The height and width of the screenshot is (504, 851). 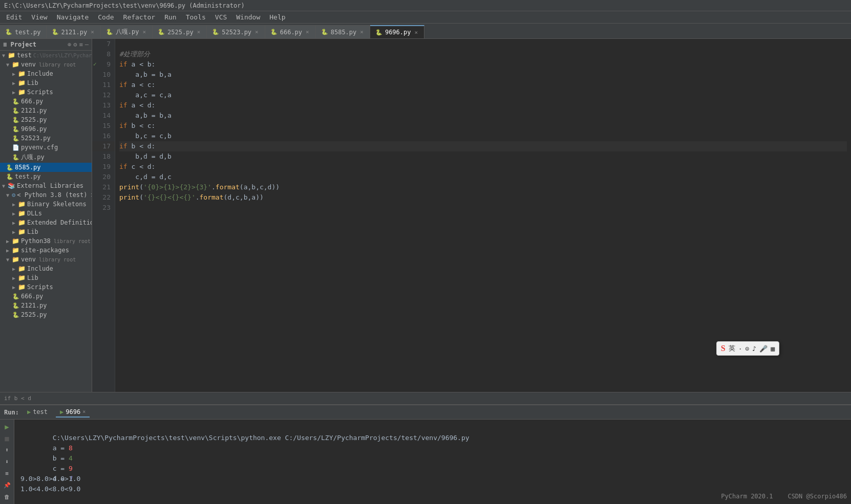 What do you see at coordinates (46, 111) in the screenshot?
I see `tree-item-2121-top: 🐍 2121.py` at bounding box center [46, 111].